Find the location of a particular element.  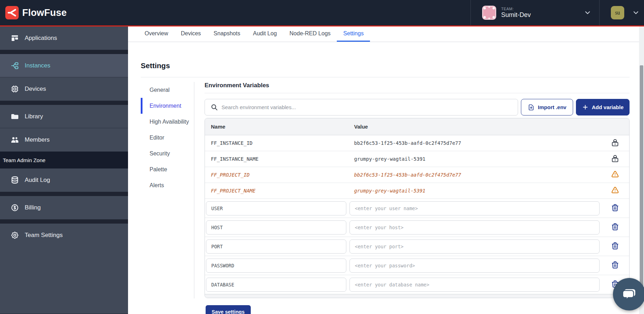

audit-log-icon is located at coordinates (15, 180).